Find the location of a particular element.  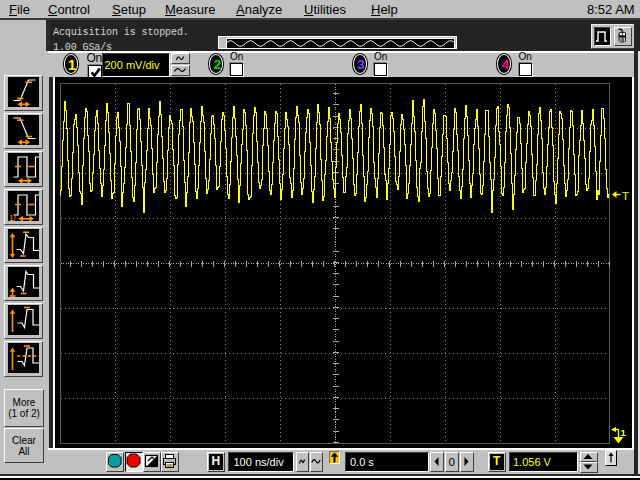

svg-text: 1/ is located at coordinates (13, 217).